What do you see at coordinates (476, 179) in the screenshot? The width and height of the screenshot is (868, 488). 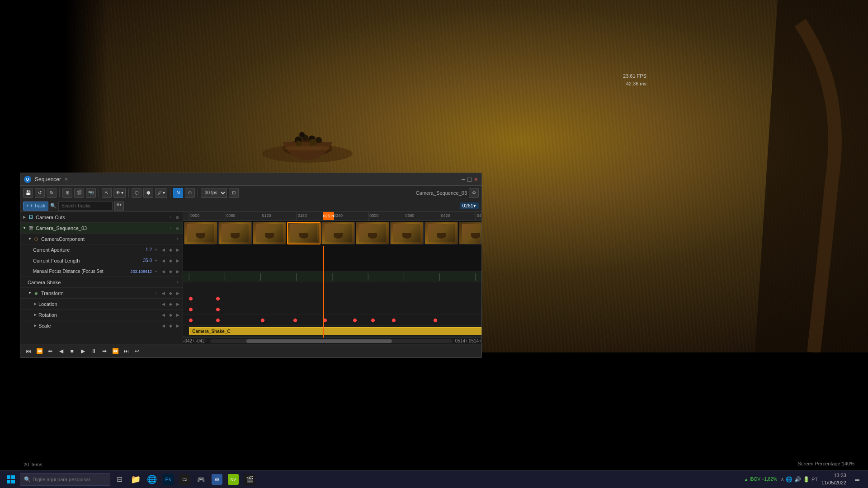 I see `close-button: ×` at bounding box center [476, 179].